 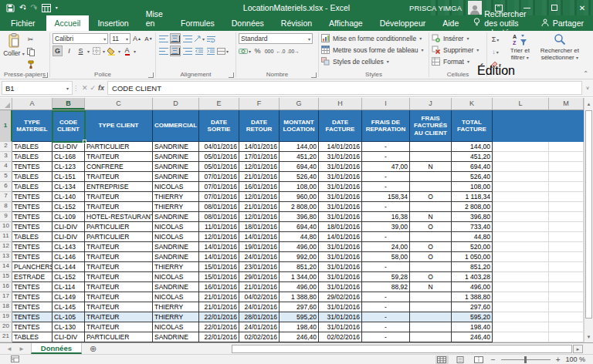 What do you see at coordinates (520, 258) in the screenshot?
I see `cell-L13` at bounding box center [520, 258].